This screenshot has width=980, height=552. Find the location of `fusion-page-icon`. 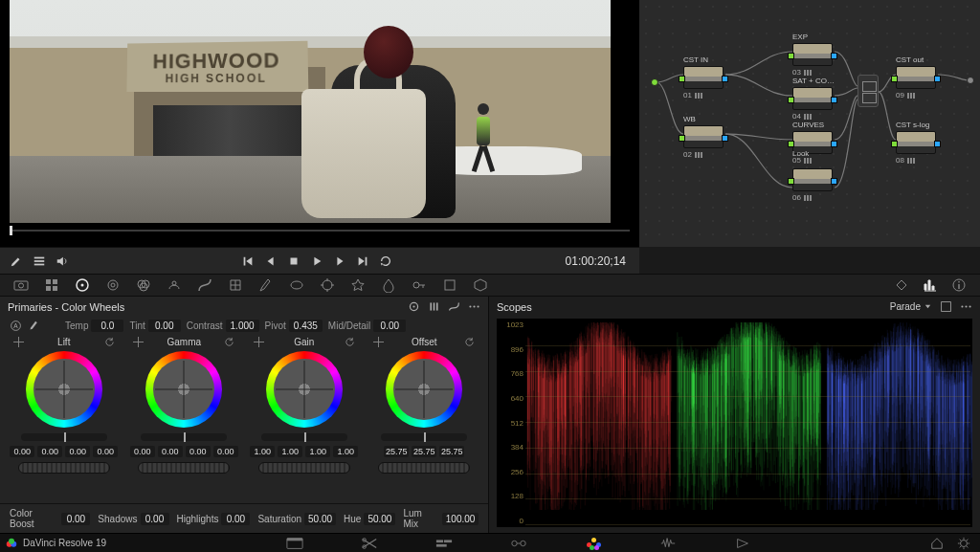

fusion-page-icon is located at coordinates (519, 543).